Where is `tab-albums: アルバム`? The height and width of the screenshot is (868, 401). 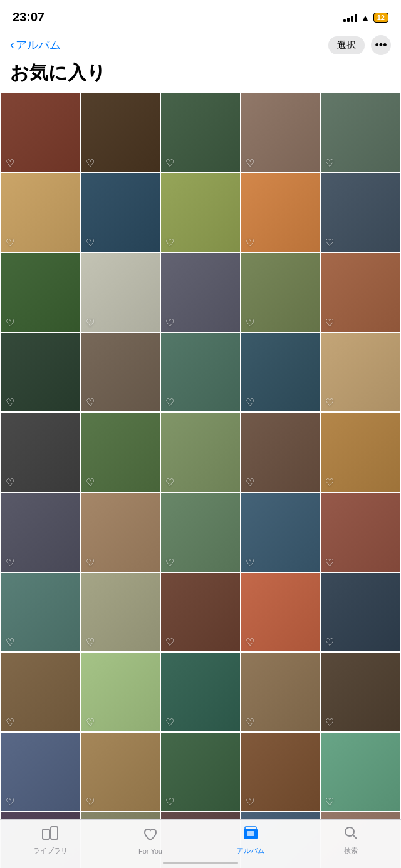 tab-albums: アルバム is located at coordinates (251, 840).